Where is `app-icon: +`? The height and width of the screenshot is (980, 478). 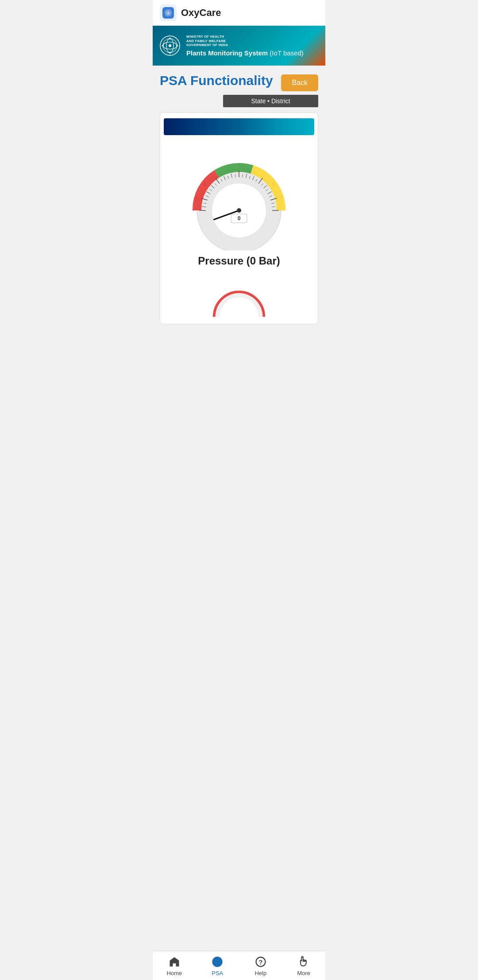 app-icon: + is located at coordinates (168, 13).